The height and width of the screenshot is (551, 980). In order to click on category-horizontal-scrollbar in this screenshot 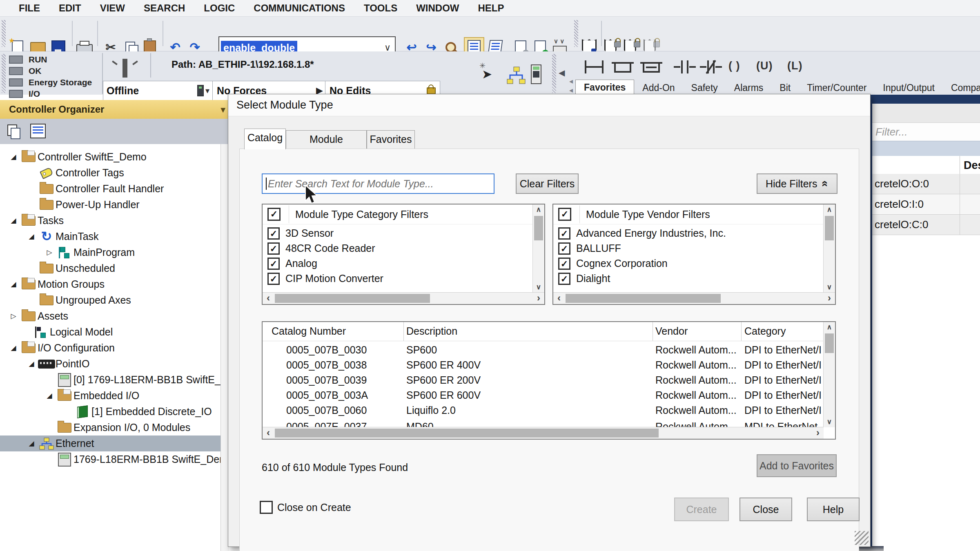, I will do `click(403, 298)`.